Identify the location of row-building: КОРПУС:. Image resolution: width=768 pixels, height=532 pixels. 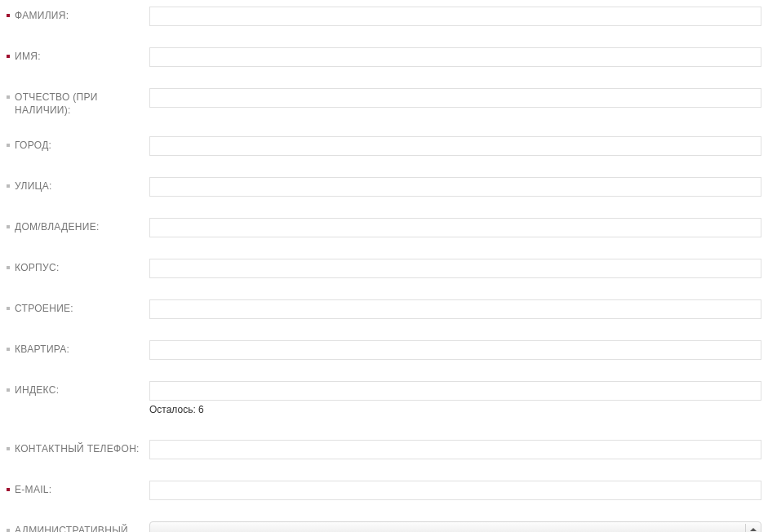
(384, 269).